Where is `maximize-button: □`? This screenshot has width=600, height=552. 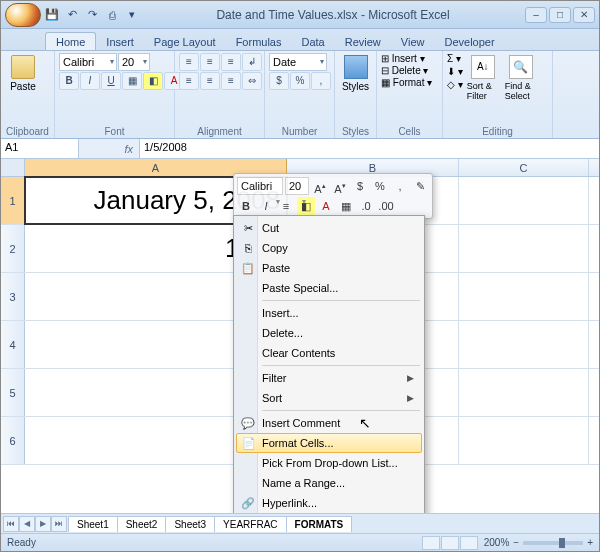
maximize-button: □ is located at coordinates (560, 15).